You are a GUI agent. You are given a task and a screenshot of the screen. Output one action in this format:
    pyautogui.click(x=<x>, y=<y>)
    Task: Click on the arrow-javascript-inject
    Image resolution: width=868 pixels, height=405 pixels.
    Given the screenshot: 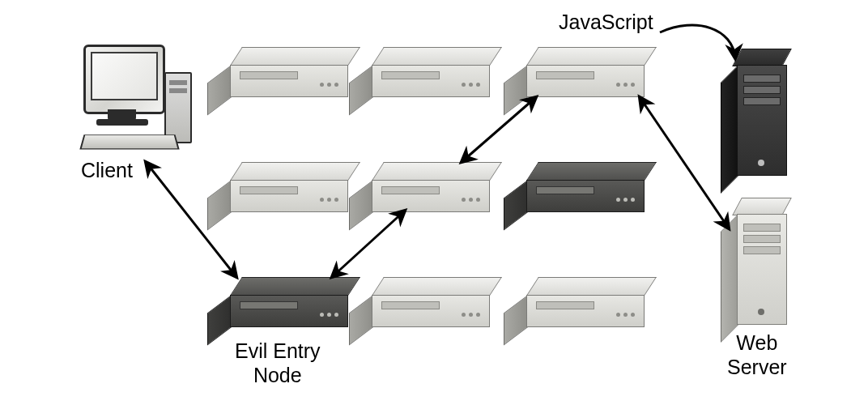 What is the action you would take?
    pyautogui.click(x=698, y=42)
    